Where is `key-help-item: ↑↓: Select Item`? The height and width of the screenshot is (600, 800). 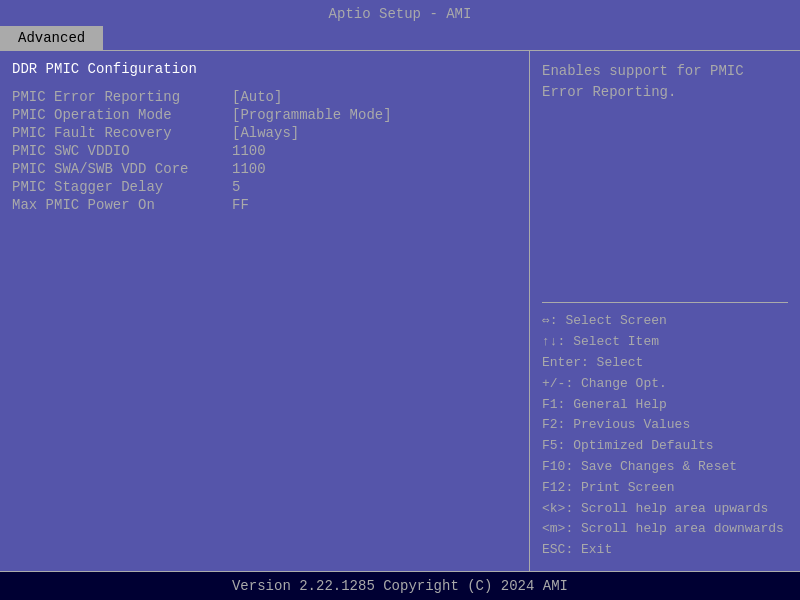 key-help-item: ↑↓: Select Item is located at coordinates (665, 342).